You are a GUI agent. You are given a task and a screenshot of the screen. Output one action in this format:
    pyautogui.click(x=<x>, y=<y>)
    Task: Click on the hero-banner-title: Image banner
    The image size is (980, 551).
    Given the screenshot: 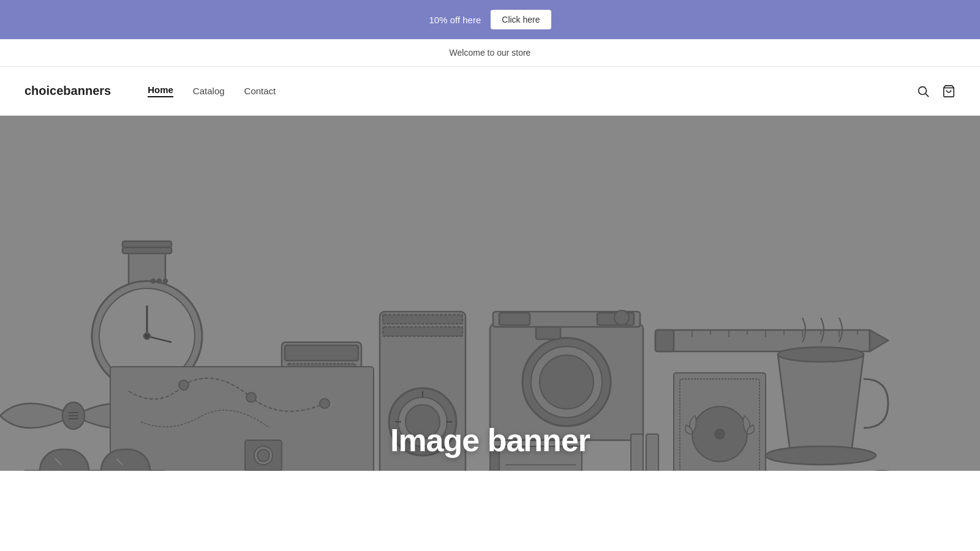 What is the action you would take?
    pyautogui.click(x=490, y=446)
    